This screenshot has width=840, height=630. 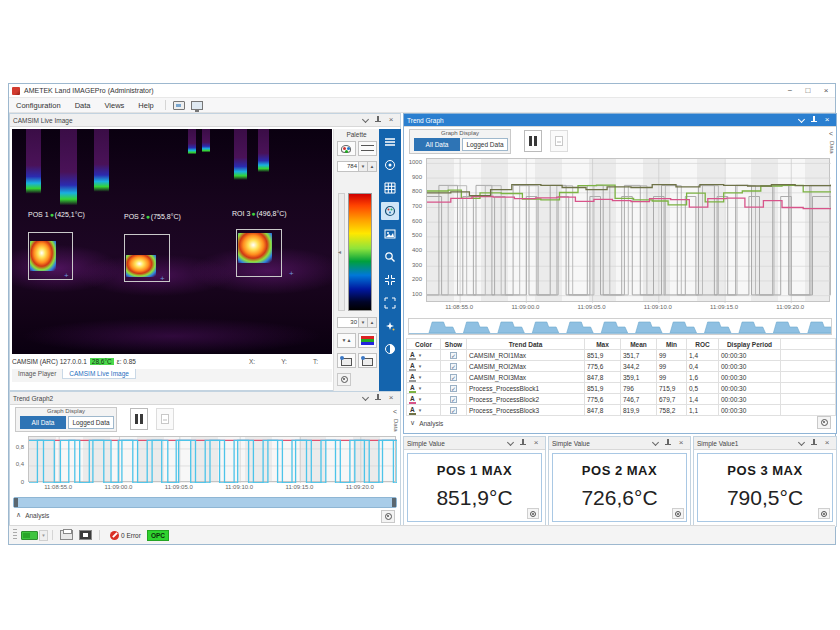 What do you see at coordinates (357, 166) in the screenshot?
I see `scale-max-spinner: 784 ▼▲` at bounding box center [357, 166].